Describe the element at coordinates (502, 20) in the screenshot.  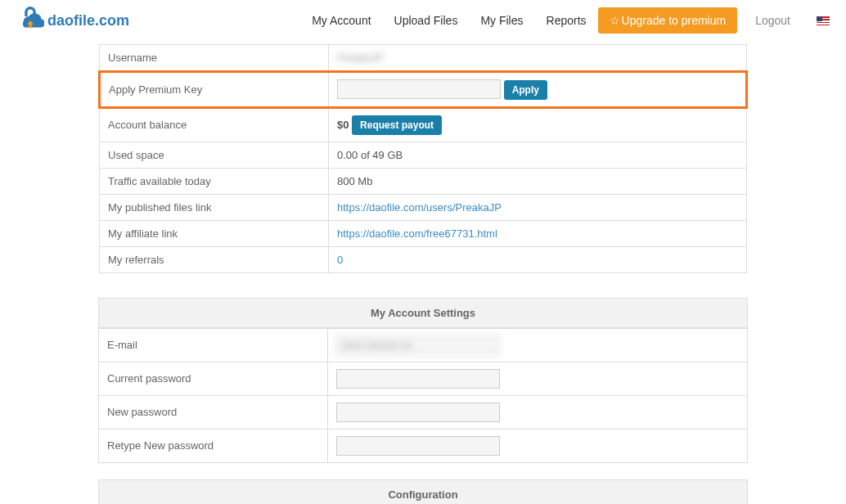
I see `nav-my-files: My Files` at that location.